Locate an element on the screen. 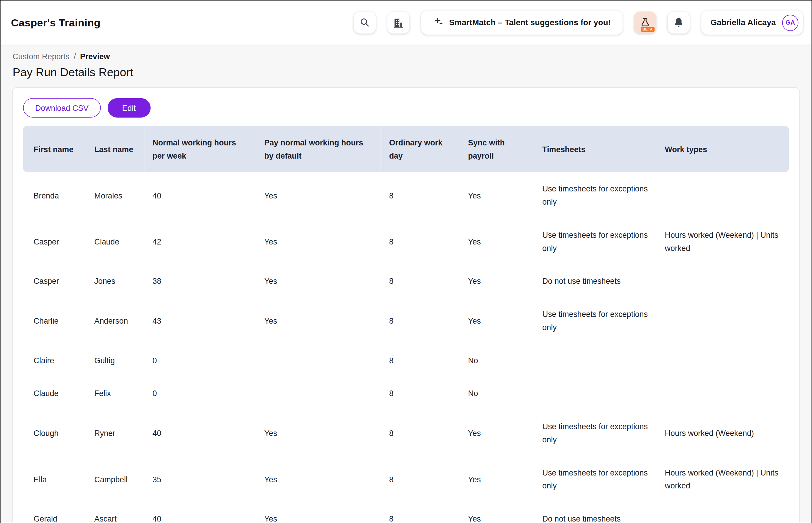  smartmatch-button: SmartMatch – Talent suggestions for you! is located at coordinates (522, 22).